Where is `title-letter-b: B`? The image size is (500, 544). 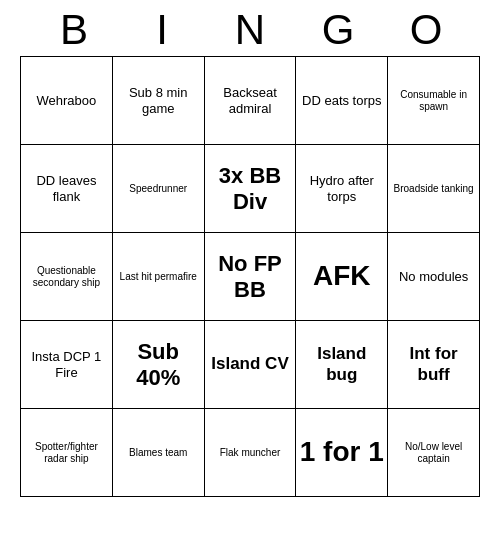
title-letter-b: B is located at coordinates (74, 30).